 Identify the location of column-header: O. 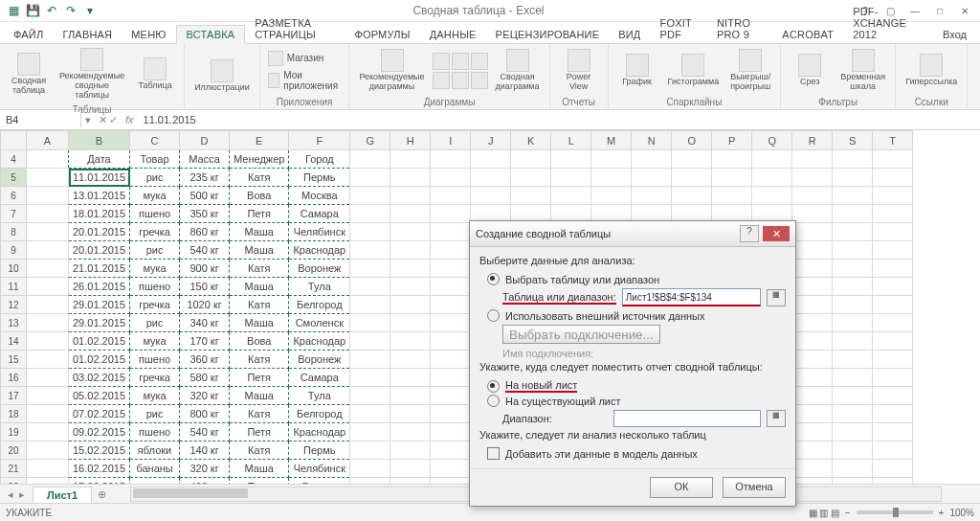
(692, 141).